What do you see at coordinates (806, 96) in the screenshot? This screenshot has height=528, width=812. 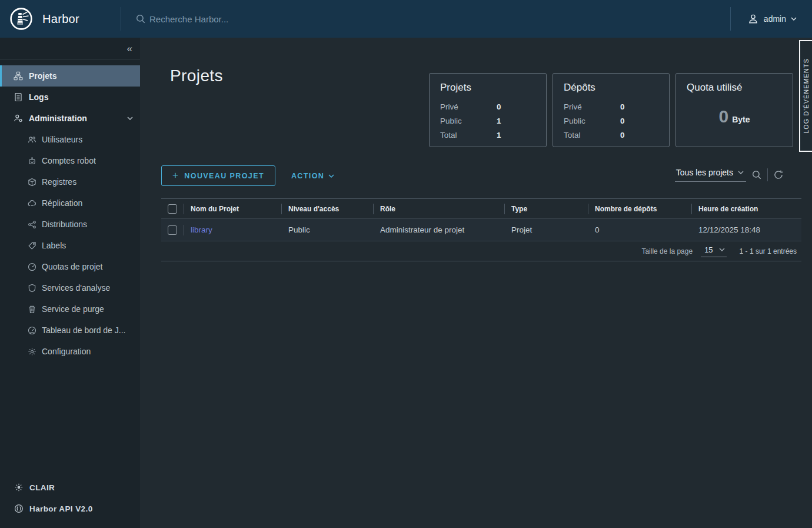 I see `event-log-tab: LOG D'ÉVÈNEMENTS` at bounding box center [806, 96].